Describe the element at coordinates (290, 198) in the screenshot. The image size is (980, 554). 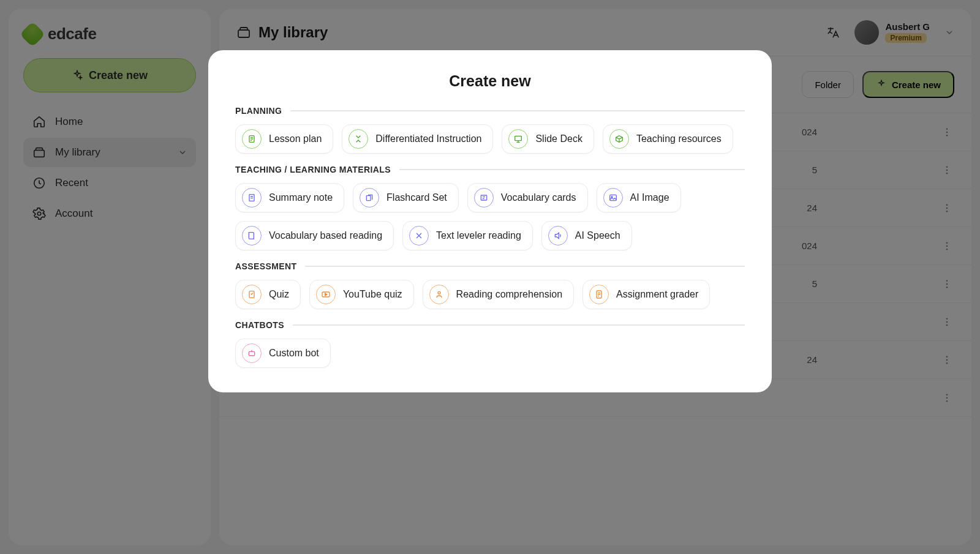
I see `chip-summary-note: Summary note` at that location.